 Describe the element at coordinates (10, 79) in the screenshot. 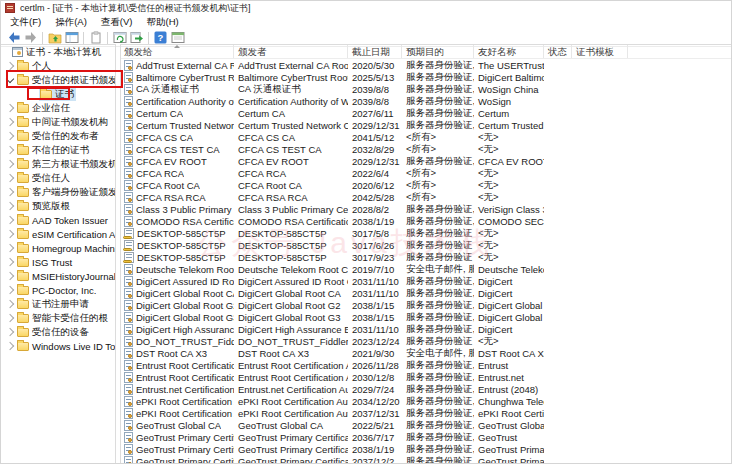

I see `chevron-down-icon` at that location.